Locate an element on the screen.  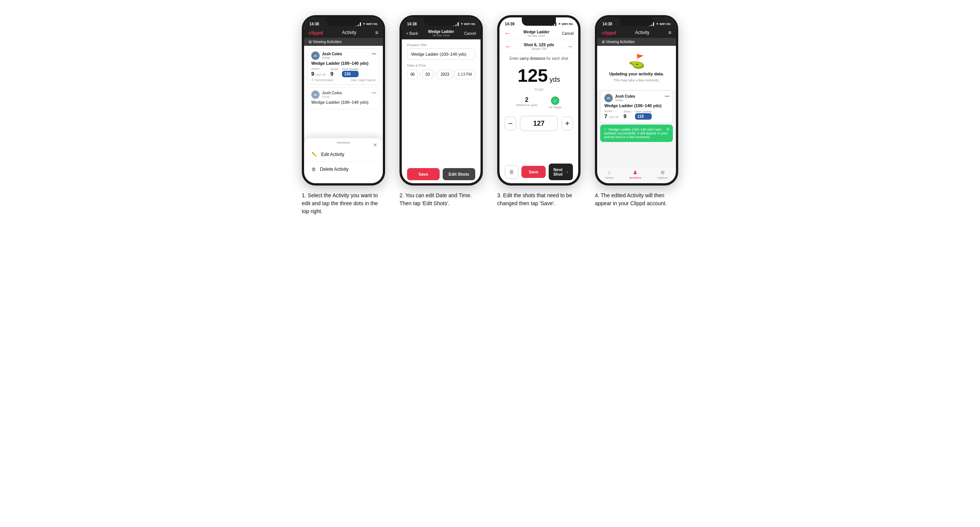
card-header-4: JC Josh Coles Today ••• is located at coordinates (637, 98).